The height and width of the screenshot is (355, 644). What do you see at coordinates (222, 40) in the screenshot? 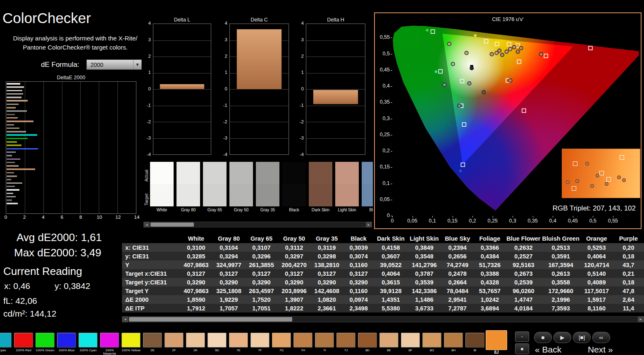
I see `axis-tick-label: 3` at bounding box center [222, 40].